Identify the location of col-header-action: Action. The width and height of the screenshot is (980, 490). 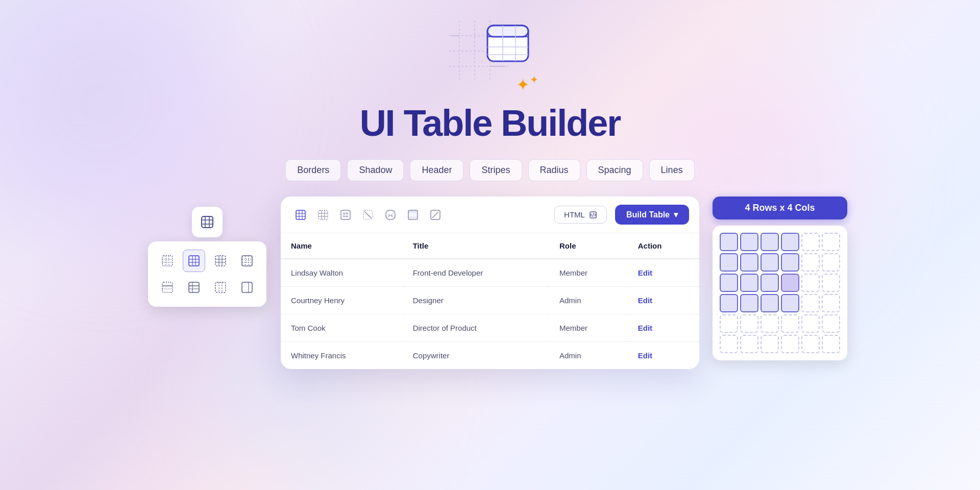
(664, 246).